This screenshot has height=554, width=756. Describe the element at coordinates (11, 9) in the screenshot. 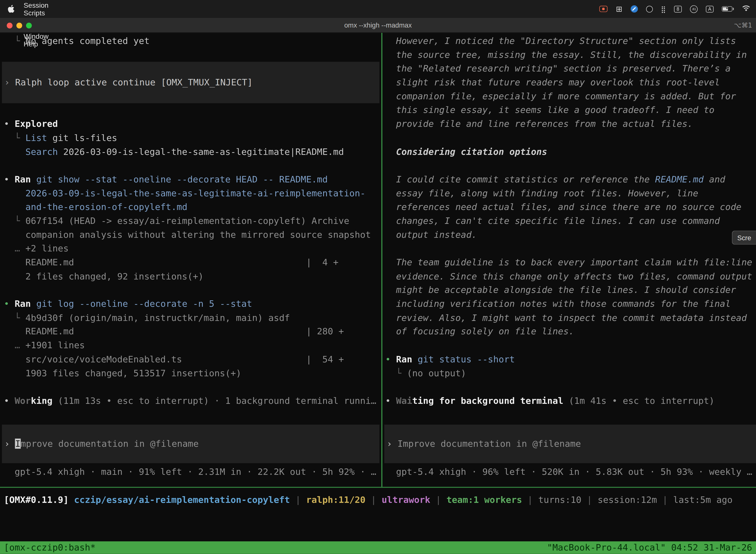

I see `apple-menu-icon` at that location.